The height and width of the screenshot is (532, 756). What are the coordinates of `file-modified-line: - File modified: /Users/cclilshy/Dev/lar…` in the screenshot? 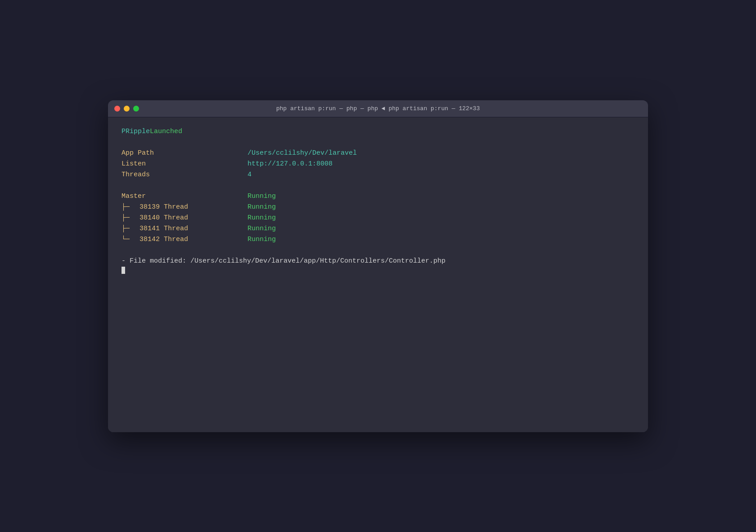 It's located at (378, 261).